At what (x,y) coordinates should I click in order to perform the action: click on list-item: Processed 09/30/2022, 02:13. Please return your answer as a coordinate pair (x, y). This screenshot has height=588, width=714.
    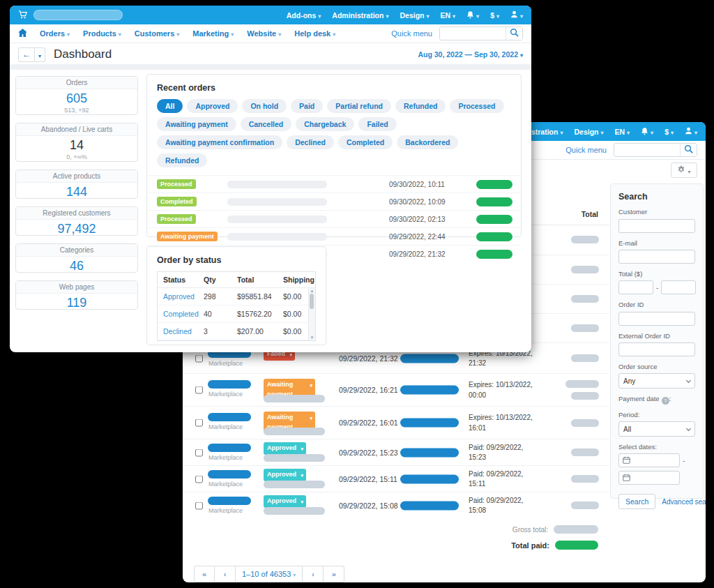
    Looking at the image, I should click on (334, 219).